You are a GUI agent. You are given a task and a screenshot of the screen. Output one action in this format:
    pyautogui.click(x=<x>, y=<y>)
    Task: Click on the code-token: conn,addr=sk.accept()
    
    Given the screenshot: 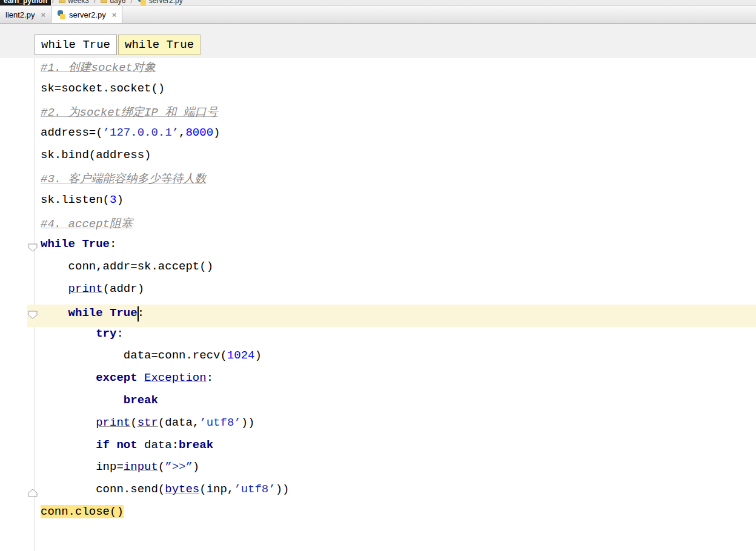 What is the action you would take?
    pyautogui.click(x=127, y=266)
    